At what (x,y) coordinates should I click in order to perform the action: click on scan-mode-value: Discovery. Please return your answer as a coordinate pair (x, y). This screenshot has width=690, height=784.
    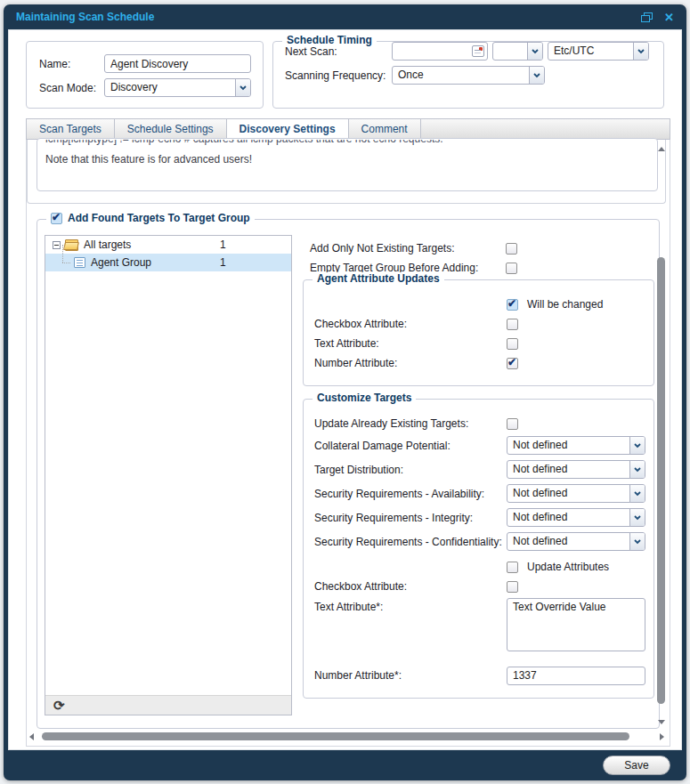
    Looking at the image, I should click on (170, 87).